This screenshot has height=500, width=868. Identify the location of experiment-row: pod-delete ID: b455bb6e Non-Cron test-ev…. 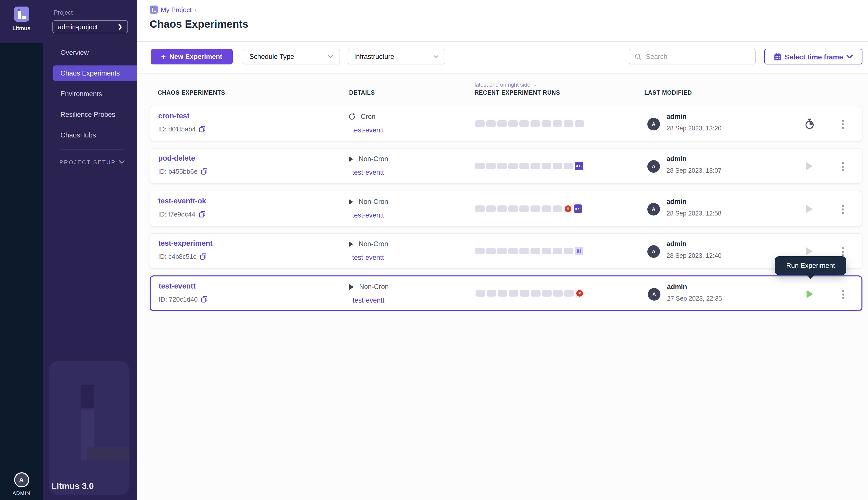
(506, 166).